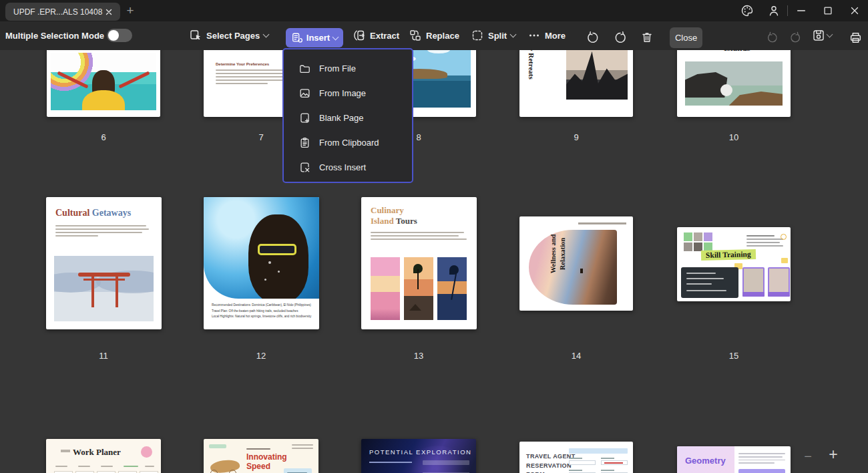 This screenshot has width=868, height=473. What do you see at coordinates (546, 35) in the screenshot?
I see `more-button: More` at bounding box center [546, 35].